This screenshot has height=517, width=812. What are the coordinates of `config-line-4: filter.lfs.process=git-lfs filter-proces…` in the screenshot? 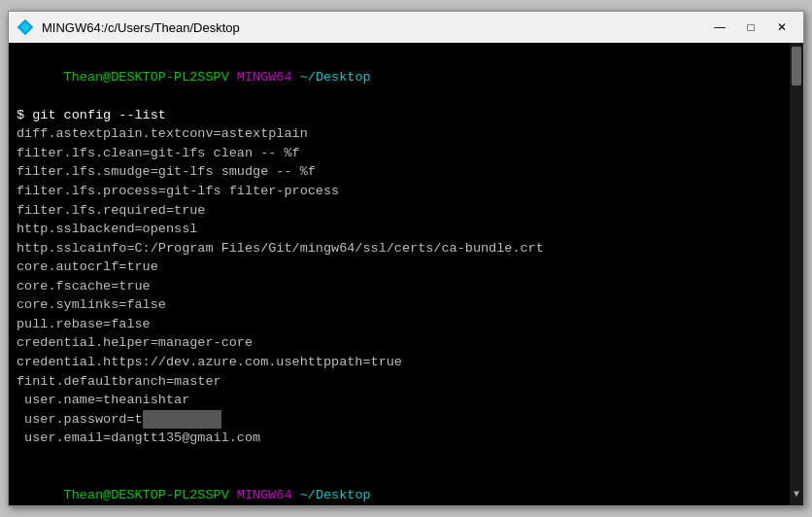 It's located at (406, 191).